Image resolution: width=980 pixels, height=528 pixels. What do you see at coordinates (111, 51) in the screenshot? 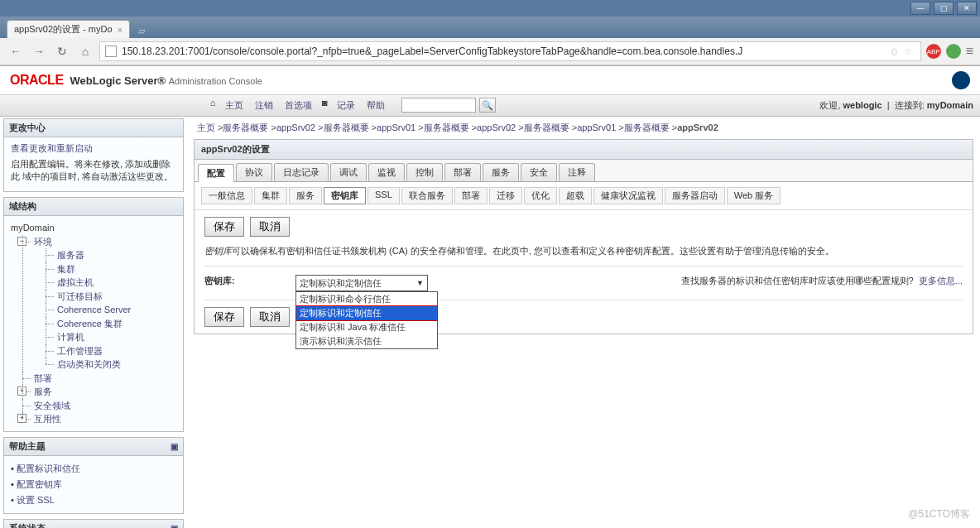
I see `page-icon` at bounding box center [111, 51].